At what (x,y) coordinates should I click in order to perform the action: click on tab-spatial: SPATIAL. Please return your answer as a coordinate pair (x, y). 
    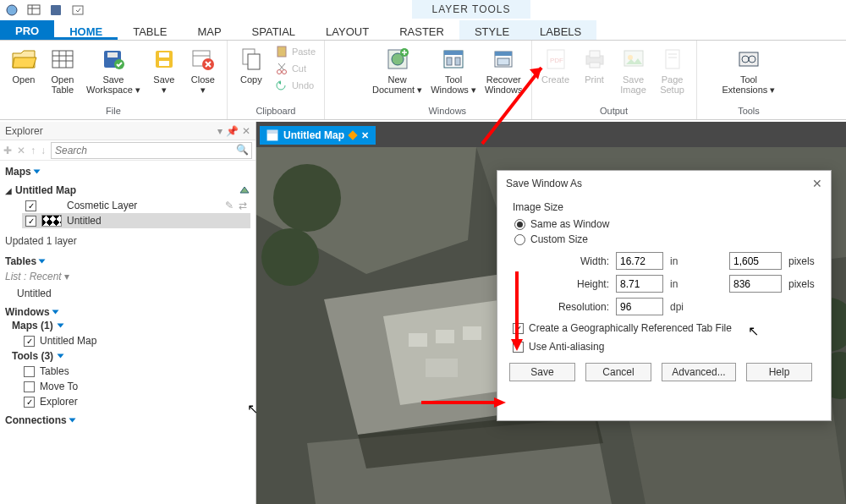
    Looking at the image, I should click on (274, 30).